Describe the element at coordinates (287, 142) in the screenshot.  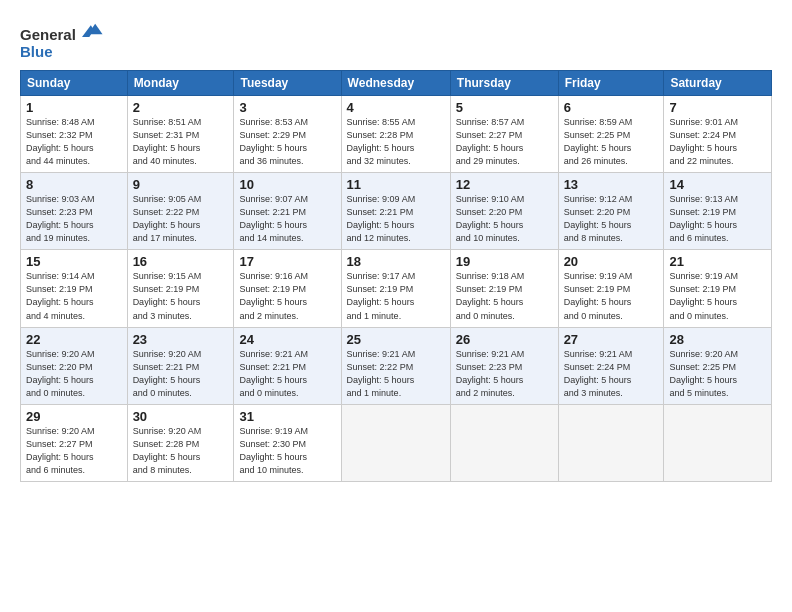
I see `cell-text: Sunrise: 8:53 AMSunset: 2:29 PMDaylight:…` at that location.